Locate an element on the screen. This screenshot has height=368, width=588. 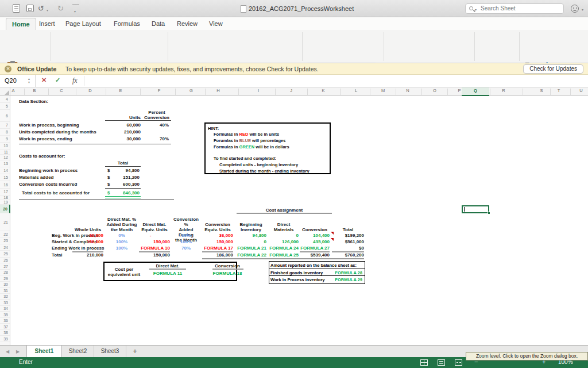
ca-header-dir: Direct Materials is located at coordinates (284, 227).